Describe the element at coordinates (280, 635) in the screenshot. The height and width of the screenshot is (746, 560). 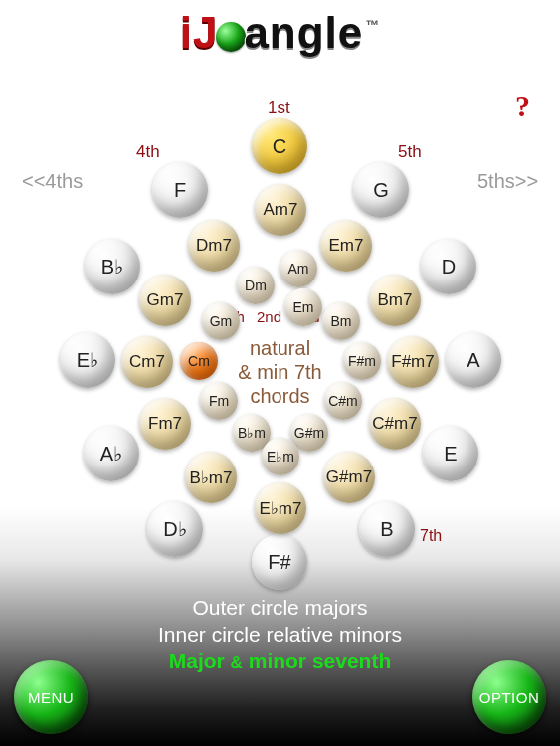
I see `legend-line2: Inner circle relative minors` at that location.